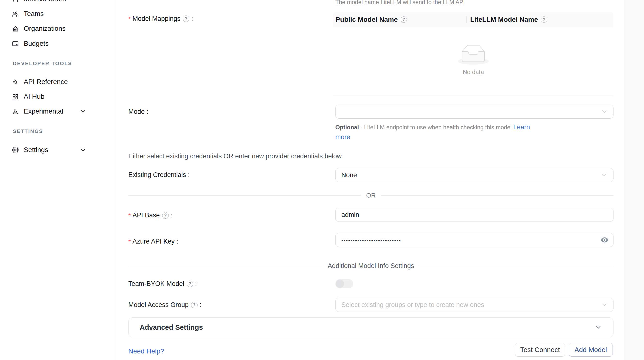 This screenshot has width=644, height=360. Describe the element at coordinates (44, 112) in the screenshot. I see `sidebar-item-label: Experimental` at that location.